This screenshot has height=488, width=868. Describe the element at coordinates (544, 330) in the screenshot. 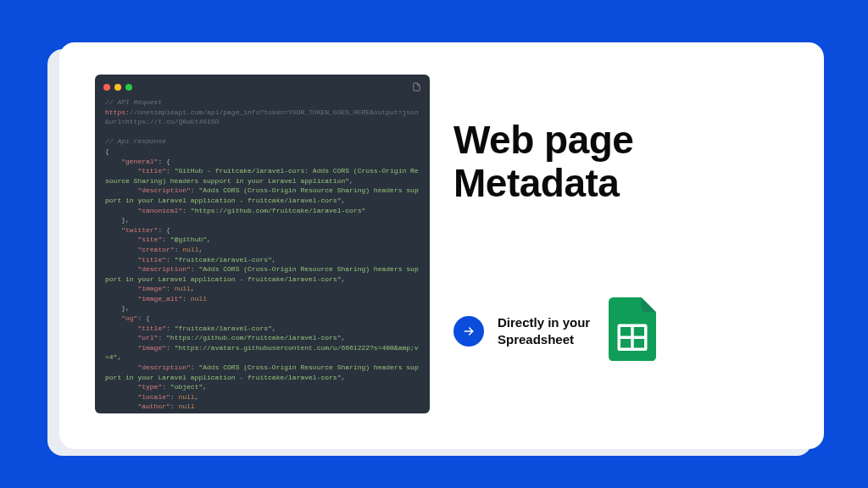

I see `subtitle-text: Directly in your Spreadsheet` at that location.